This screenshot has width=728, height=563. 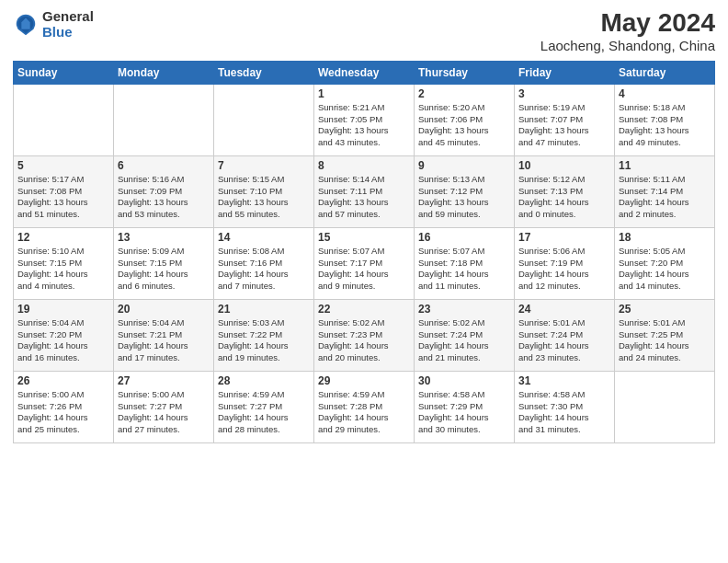 I want to click on day-number: 6, so click(x=164, y=166).